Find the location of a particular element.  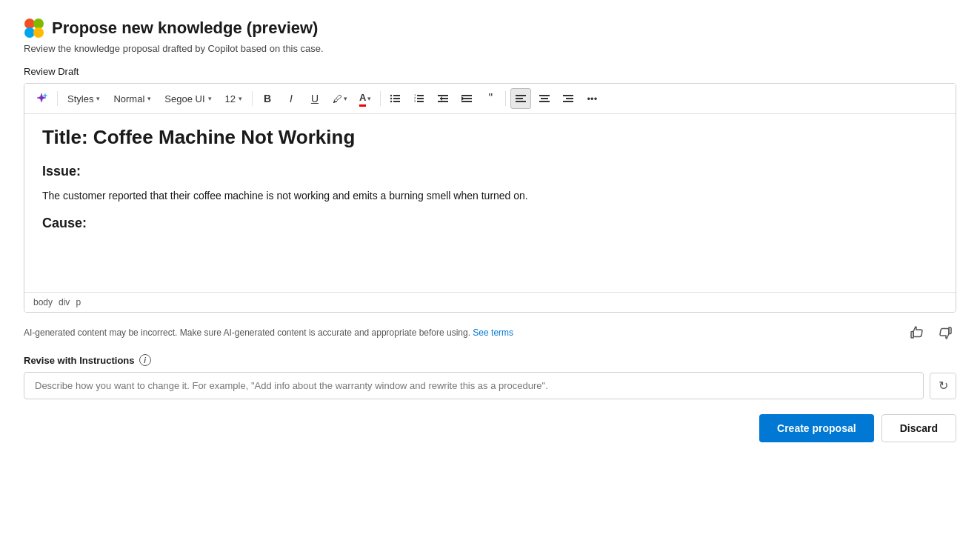

svg-text: 3 is located at coordinates (415, 101).